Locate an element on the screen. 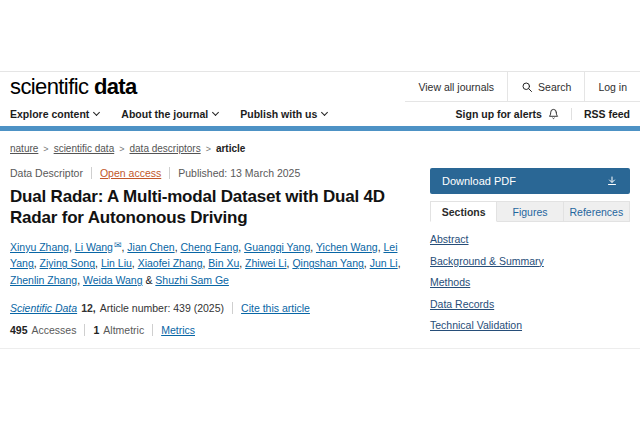 This screenshot has width=640, height=427. sidebar-section-item: Background & Summary is located at coordinates (530, 261).